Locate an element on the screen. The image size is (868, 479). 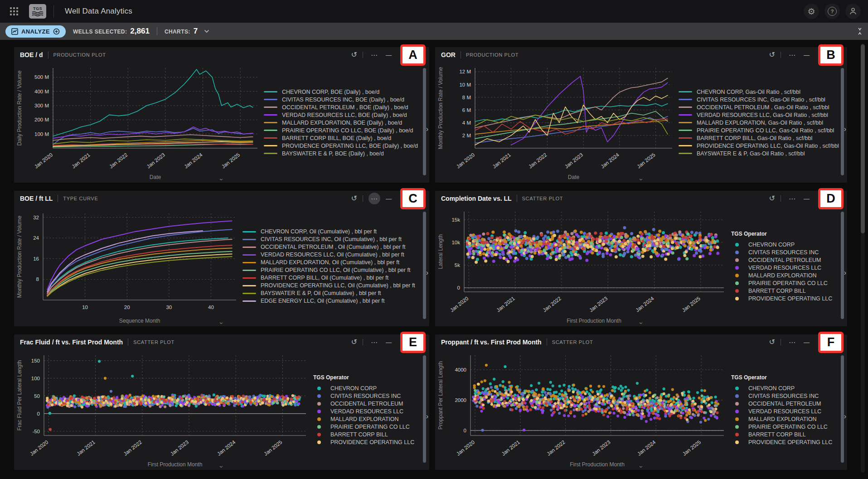
legend-item: BARRETT CORP BILL, BOE (Daily) , boe/d is located at coordinates (342, 138).